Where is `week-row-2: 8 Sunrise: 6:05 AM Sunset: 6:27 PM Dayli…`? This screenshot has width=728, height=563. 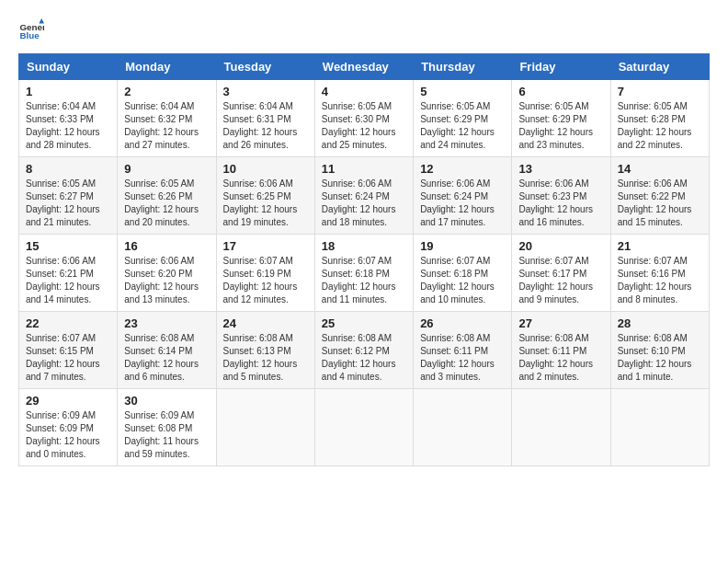 week-row-2: 8 Sunrise: 6:05 AM Sunset: 6:27 PM Dayli… is located at coordinates (364, 196).